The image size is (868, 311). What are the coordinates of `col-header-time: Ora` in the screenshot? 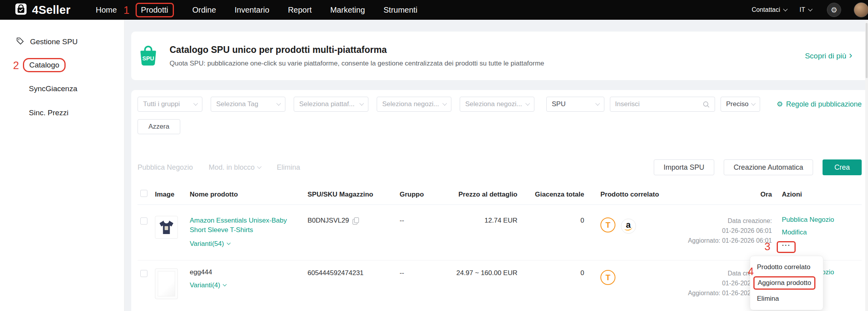 It's located at (726, 195).